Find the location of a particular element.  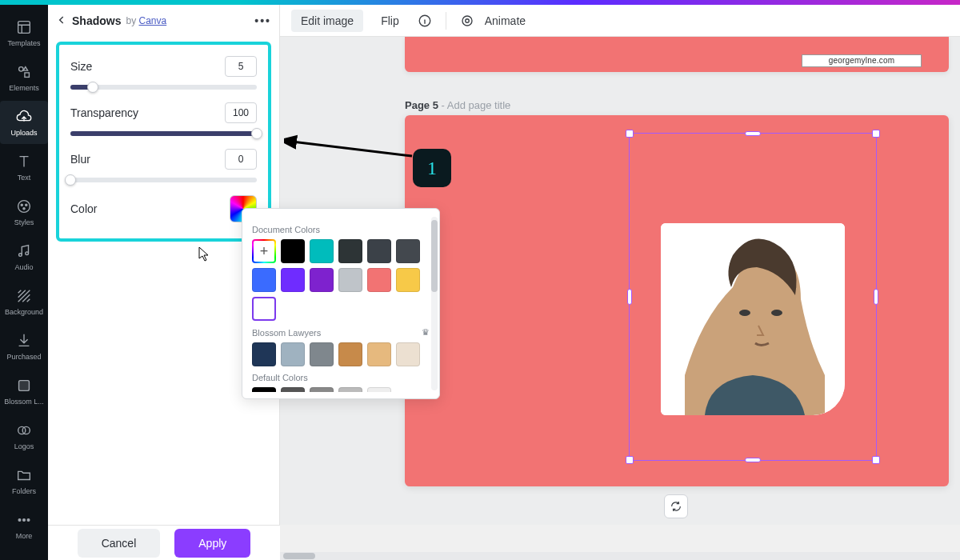

sidebar-label: Folders is located at coordinates (24, 491).